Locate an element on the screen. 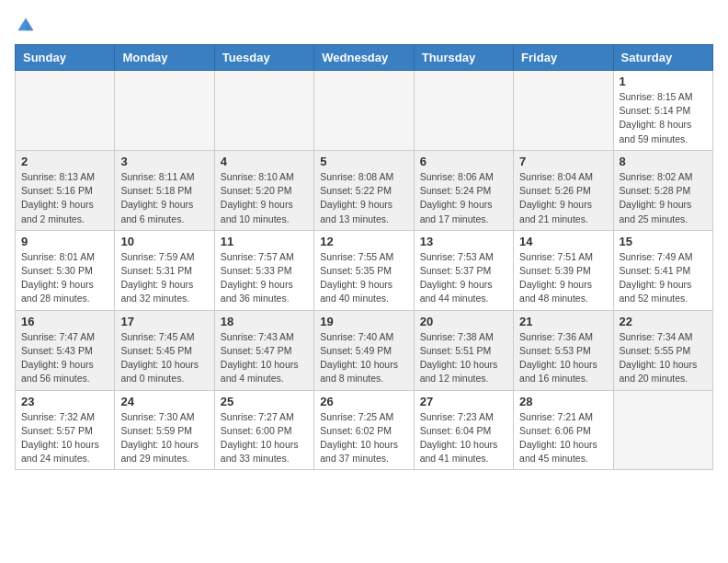  calendar-cell: 16Sunrise: 7:47 AM Sunset: 5:43 PM Dayli… is located at coordinates (65, 350).